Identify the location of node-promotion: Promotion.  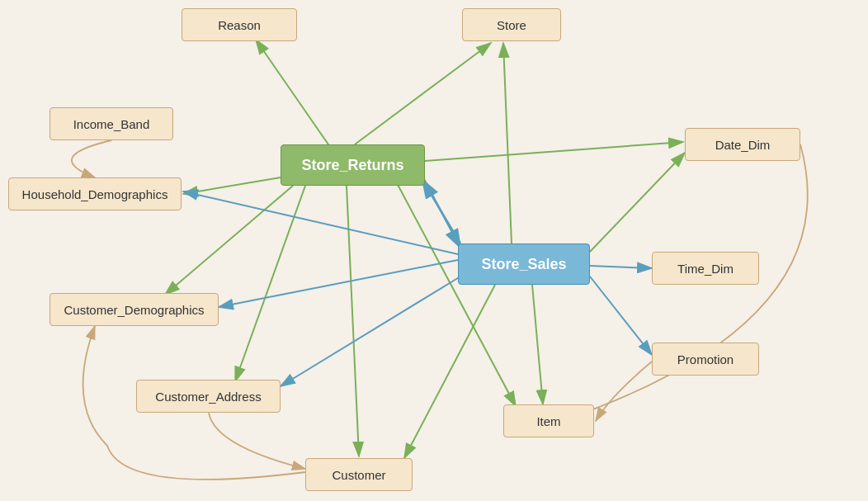
(705, 359).